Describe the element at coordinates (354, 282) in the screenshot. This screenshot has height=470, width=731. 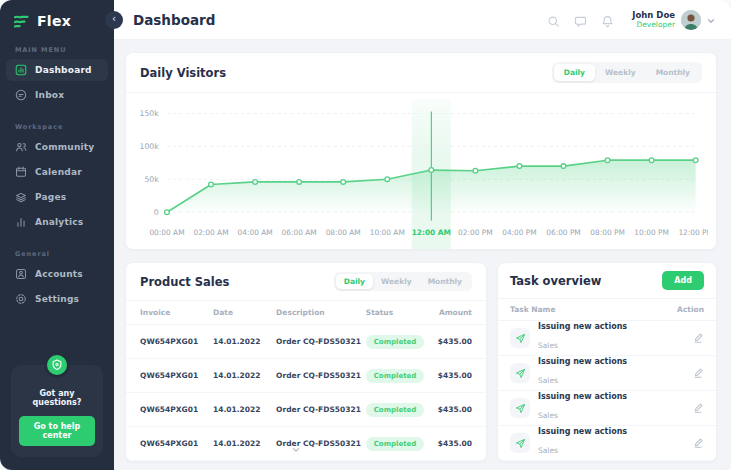
I see `sales-tab-daily: Daily` at that location.